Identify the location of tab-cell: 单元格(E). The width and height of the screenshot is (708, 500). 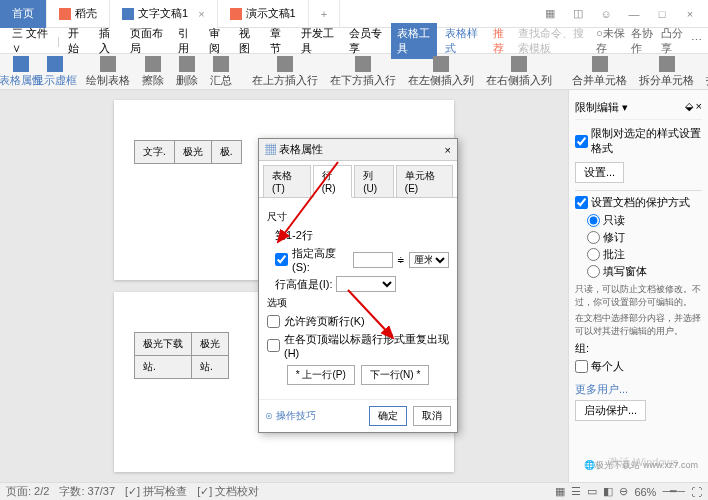
(424, 181).